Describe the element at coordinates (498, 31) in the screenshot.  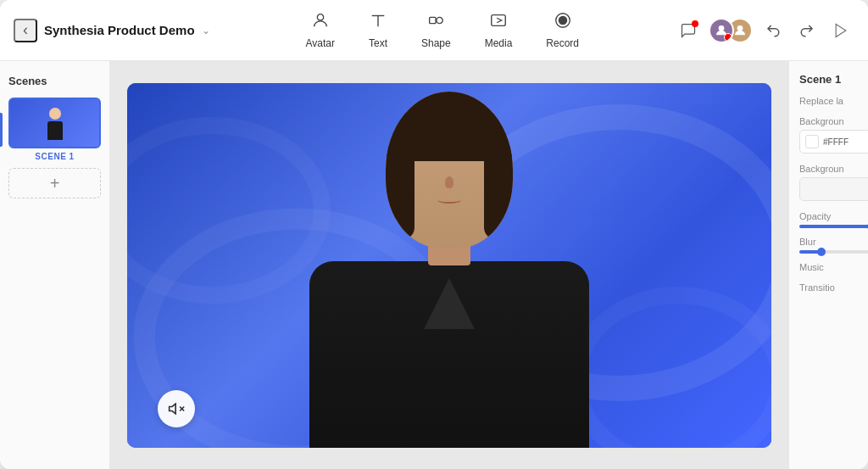
I see `toolbar-media-button: Media` at that location.